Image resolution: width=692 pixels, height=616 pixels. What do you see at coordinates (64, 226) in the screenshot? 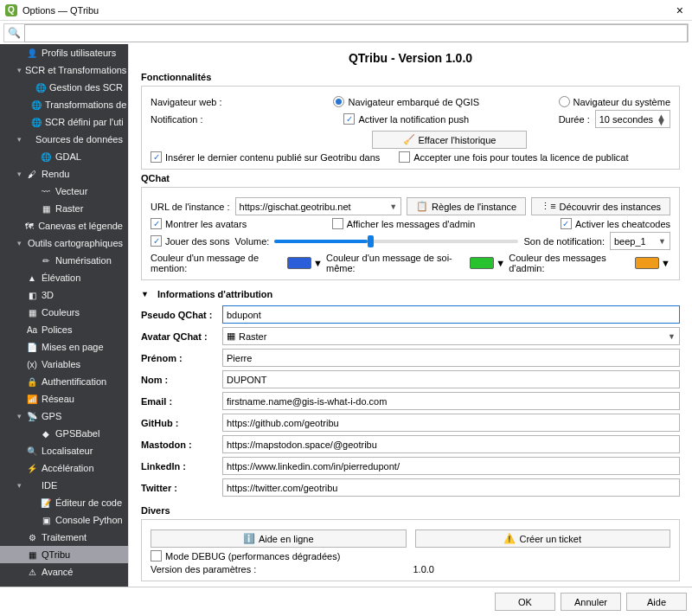
I see `sidebar-item: 🗺Canevas et légende` at bounding box center [64, 226].